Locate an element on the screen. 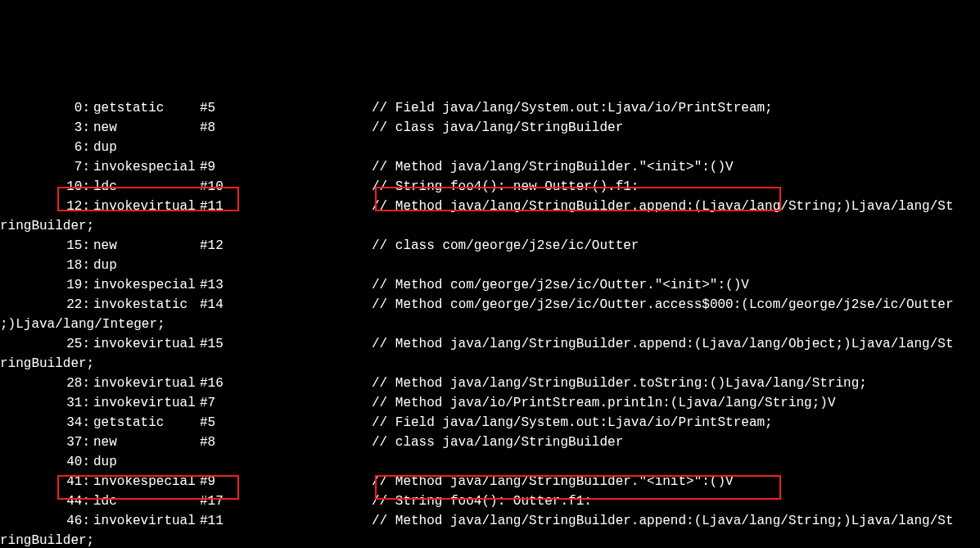  code-line: 46:invokevirtual#11// Method java/lang/S… is located at coordinates (490, 521).